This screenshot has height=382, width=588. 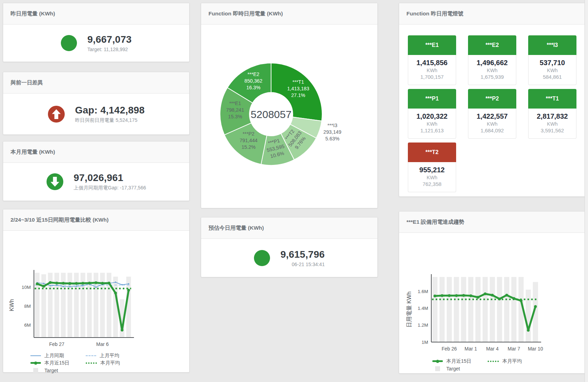 I want to click on panel-title: 本月用電量 (KWh), so click(x=96, y=152).